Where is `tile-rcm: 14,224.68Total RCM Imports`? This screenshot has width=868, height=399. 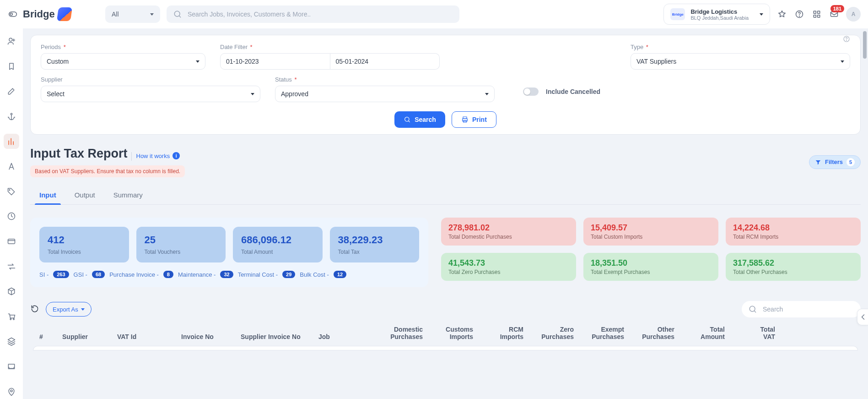 tile-rcm: 14,224.68Total RCM Imports is located at coordinates (793, 232).